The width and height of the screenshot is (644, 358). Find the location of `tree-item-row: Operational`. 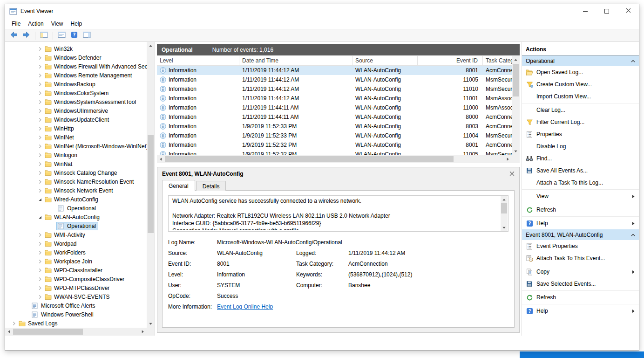

tree-item-row: Operational is located at coordinates (77, 226).